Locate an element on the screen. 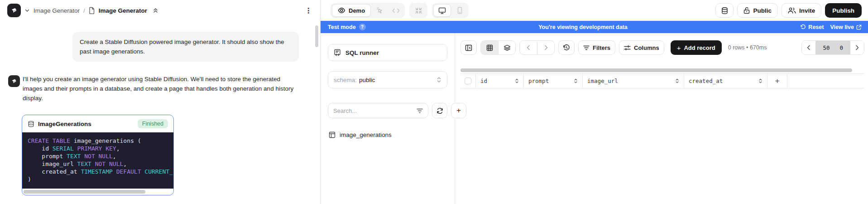 The width and height of the screenshot is (868, 204). code-icon is located at coordinates (396, 11).